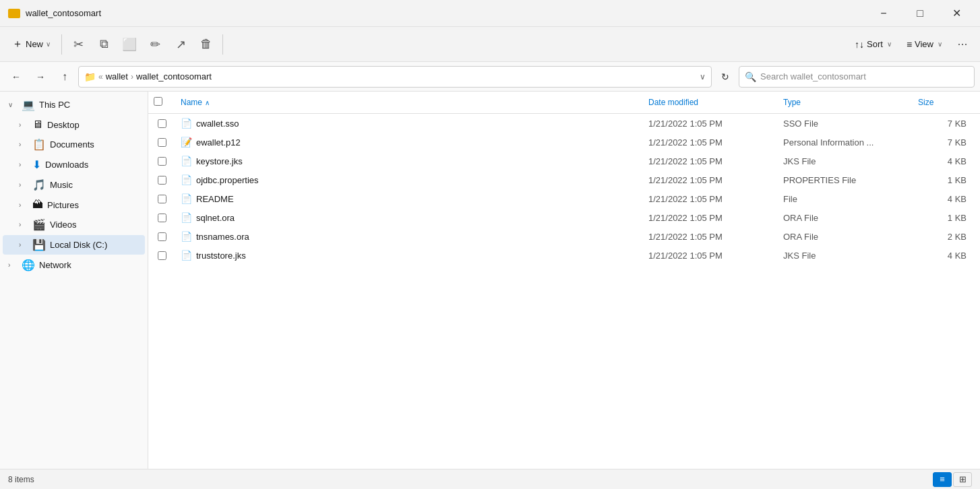 This screenshot has width=980, height=489. Describe the element at coordinates (55, 13) in the screenshot. I see `title-bar-left: wallet_contosomart` at that location.